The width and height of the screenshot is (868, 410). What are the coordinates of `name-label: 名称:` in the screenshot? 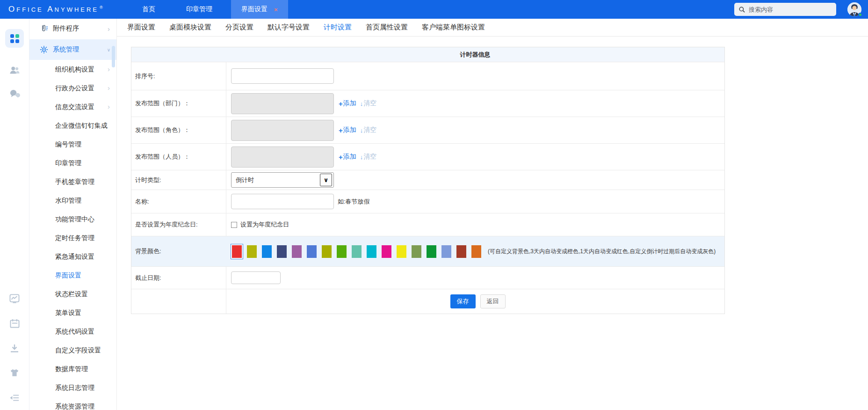 It's located at (179, 202).